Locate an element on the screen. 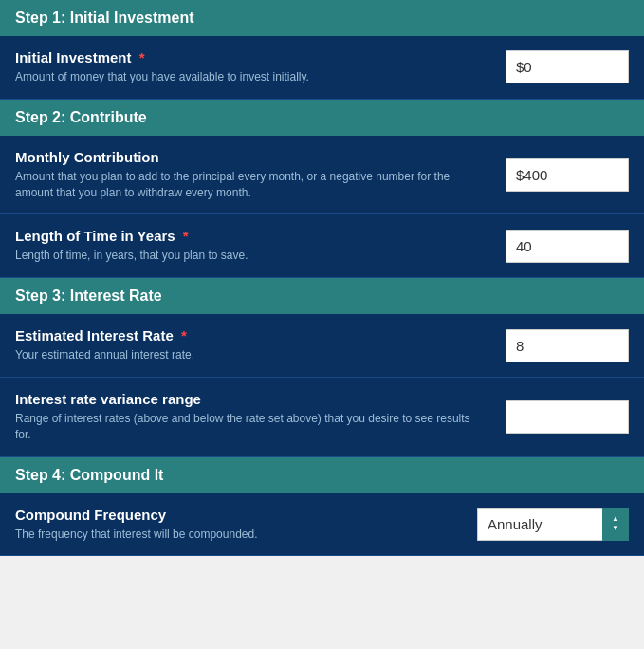  initial-investment-required: * is located at coordinates (142, 57).